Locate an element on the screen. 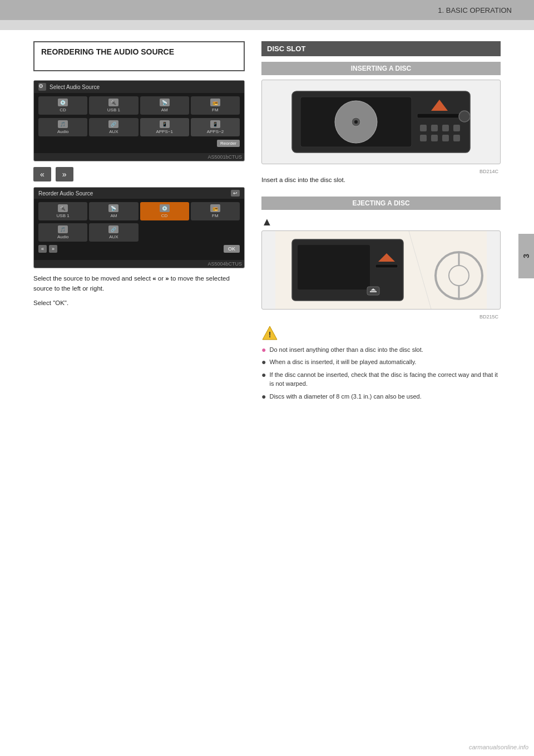  nav-arrows-row: « » is located at coordinates (48, 249).